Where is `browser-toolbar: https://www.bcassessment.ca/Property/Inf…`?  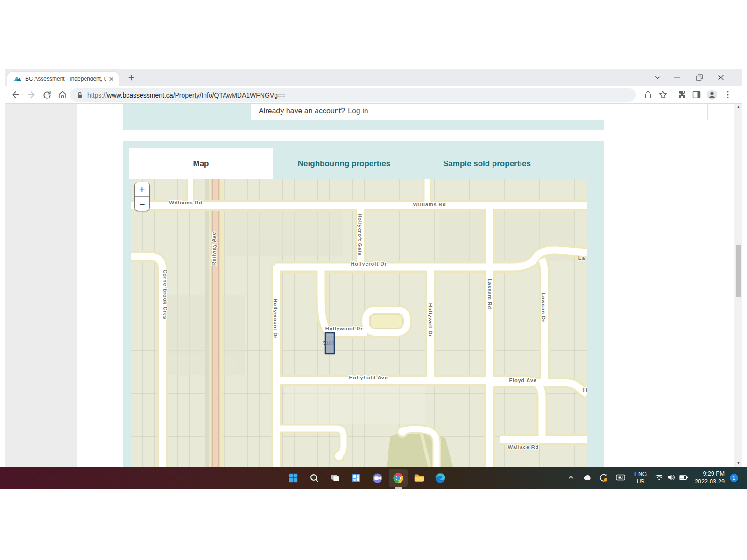 browser-toolbar: https://www.bcassessment.ca/Property/Inf… is located at coordinates (374, 95).